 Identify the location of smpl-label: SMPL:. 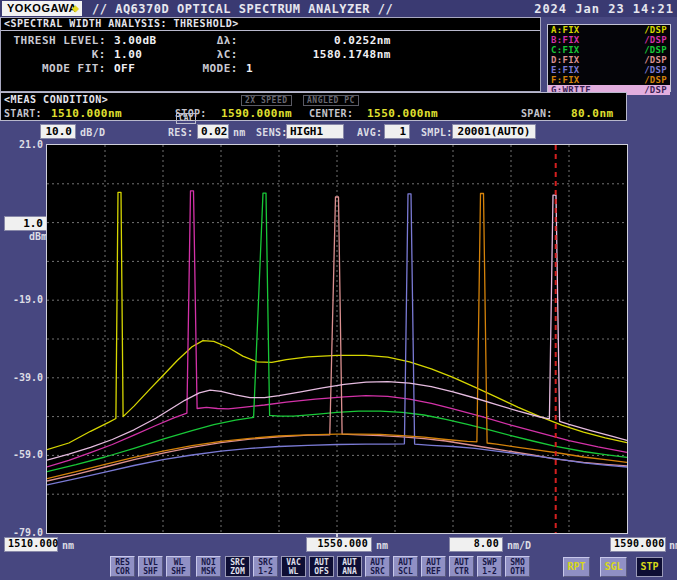
(437, 132).